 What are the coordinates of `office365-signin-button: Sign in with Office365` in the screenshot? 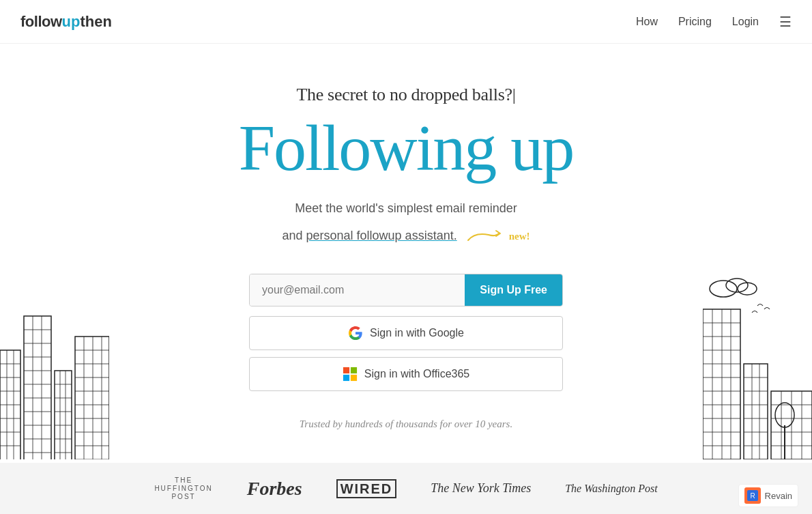 It's located at (406, 374).